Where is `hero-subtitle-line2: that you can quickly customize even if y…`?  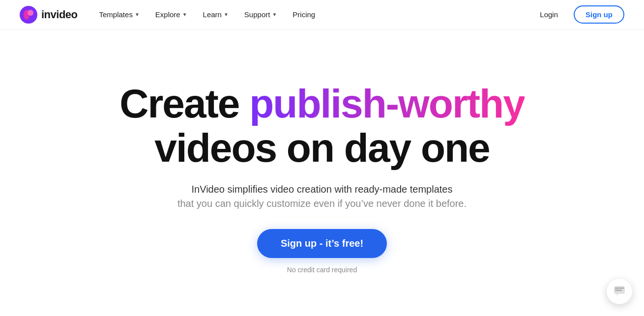 hero-subtitle-line2: that you can quickly customize even if y… is located at coordinates (322, 203).